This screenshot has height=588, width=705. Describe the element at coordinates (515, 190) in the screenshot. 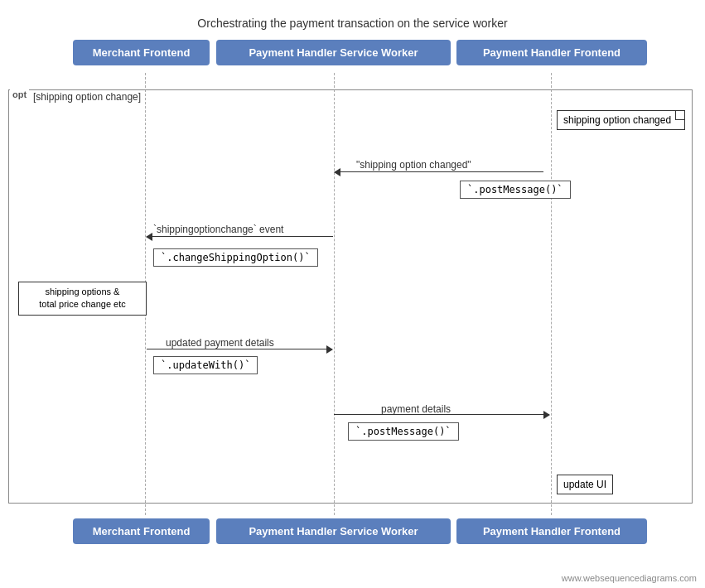

I see `method-post-message-1: `.postMessage()`` at that location.